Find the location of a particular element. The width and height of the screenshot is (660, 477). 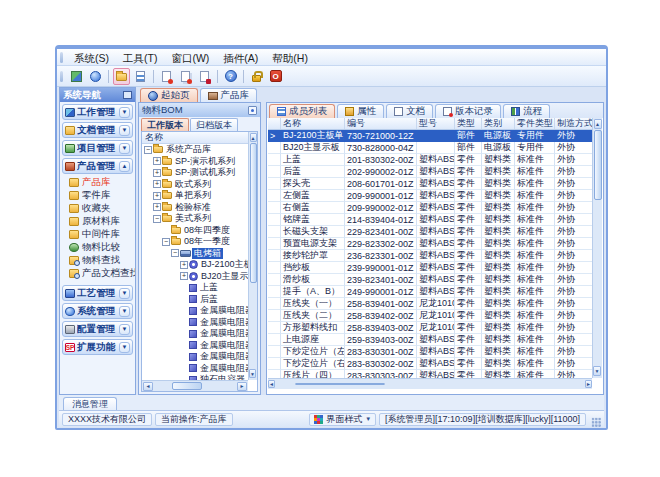

menu-item-2: 窗口(W) is located at coordinates (190, 58).